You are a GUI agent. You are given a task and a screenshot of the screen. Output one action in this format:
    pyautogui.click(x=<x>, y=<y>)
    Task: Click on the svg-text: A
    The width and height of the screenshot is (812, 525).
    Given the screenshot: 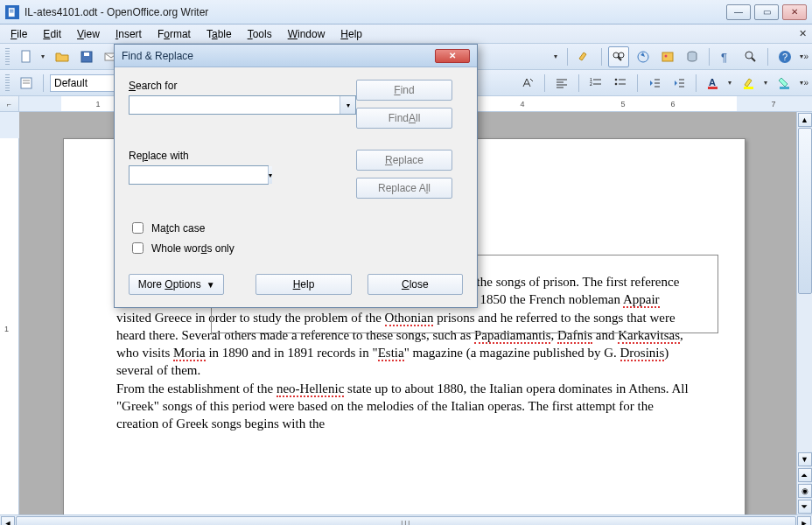 What is the action you would take?
    pyautogui.click(x=712, y=82)
    